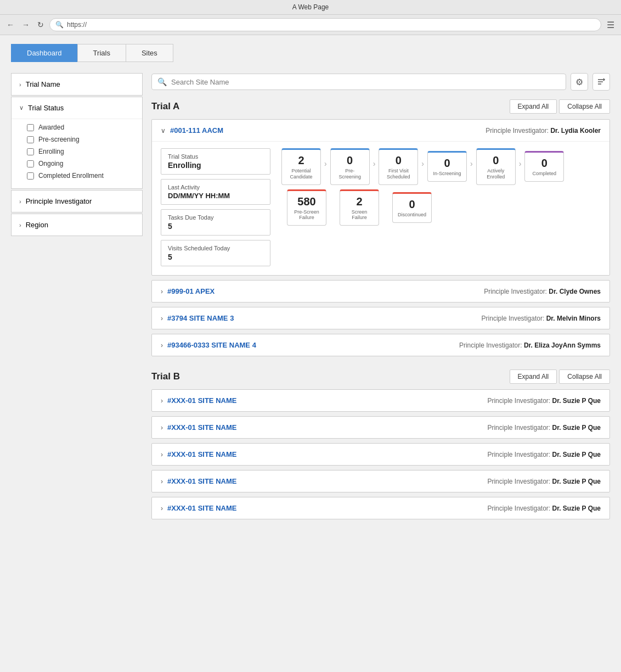 This screenshot has height=672, width=621. What do you see at coordinates (77, 225) in the screenshot?
I see `sidebar-section-region-header: › Region` at bounding box center [77, 225].